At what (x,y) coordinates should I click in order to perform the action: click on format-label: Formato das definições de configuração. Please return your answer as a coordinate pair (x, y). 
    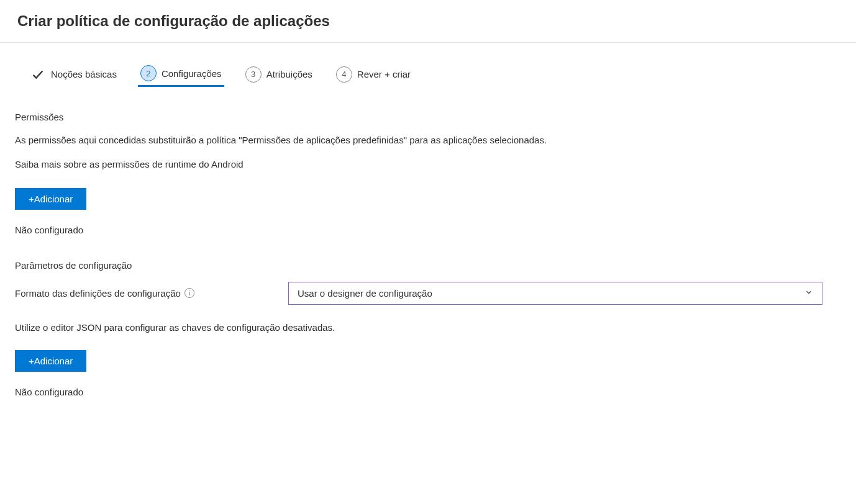
    Looking at the image, I should click on (98, 293).